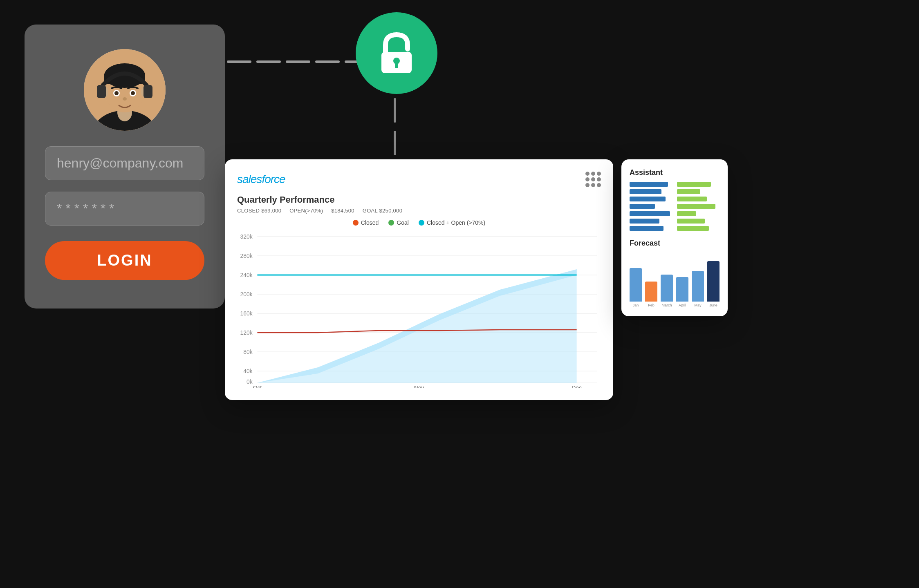 The height and width of the screenshot is (588, 919). I want to click on forecast-bars, so click(675, 277).